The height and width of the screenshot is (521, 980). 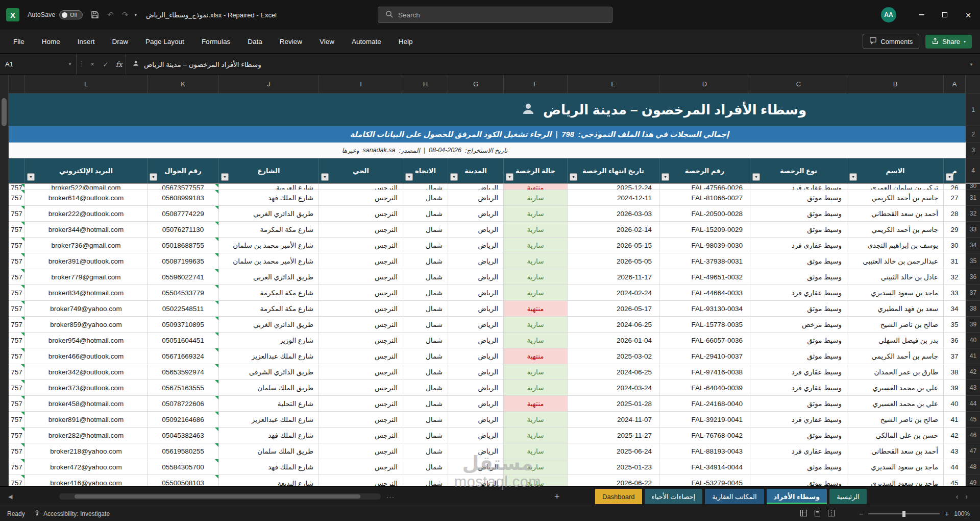 I want to click on column-letter-f: F, so click(x=536, y=84).